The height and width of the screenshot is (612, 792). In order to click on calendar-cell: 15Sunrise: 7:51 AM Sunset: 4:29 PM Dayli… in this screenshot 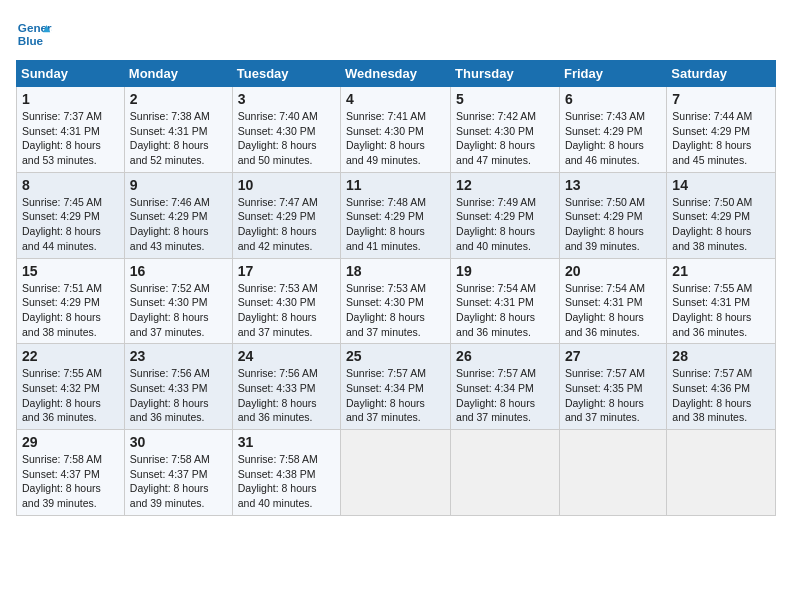, I will do `click(71, 301)`.